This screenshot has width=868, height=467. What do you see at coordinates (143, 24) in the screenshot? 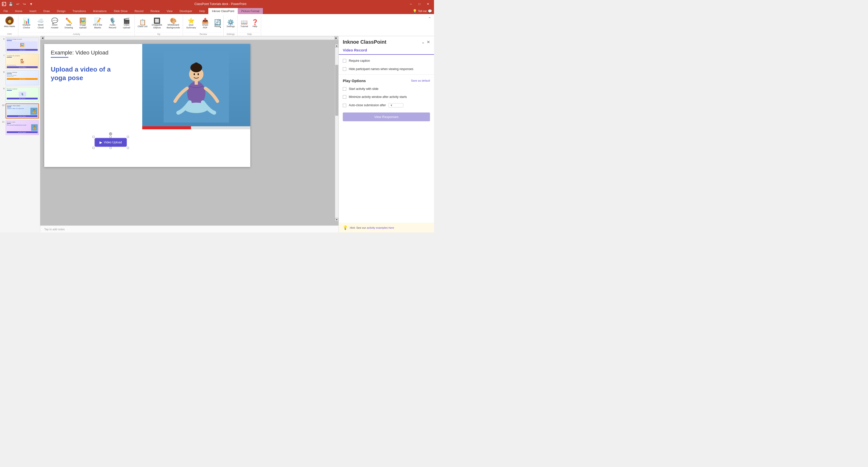
I see `class-list-button: 📋 Class List` at bounding box center [143, 24].